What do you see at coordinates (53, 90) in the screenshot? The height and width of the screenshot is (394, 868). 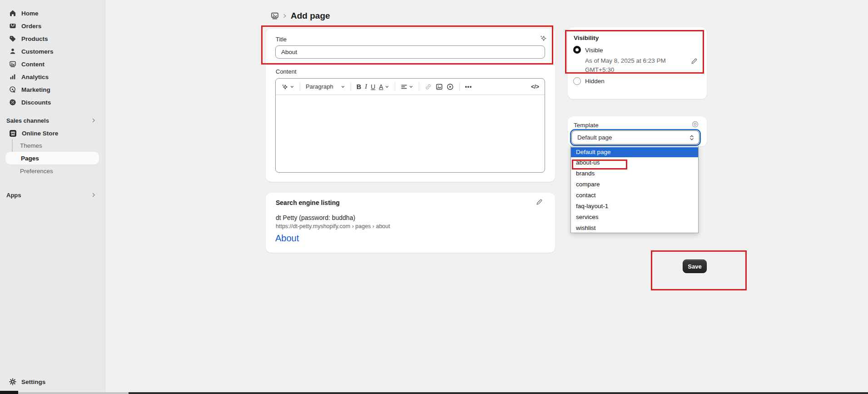 I see `sidebar-item-marketing: Marketing` at bounding box center [53, 90].